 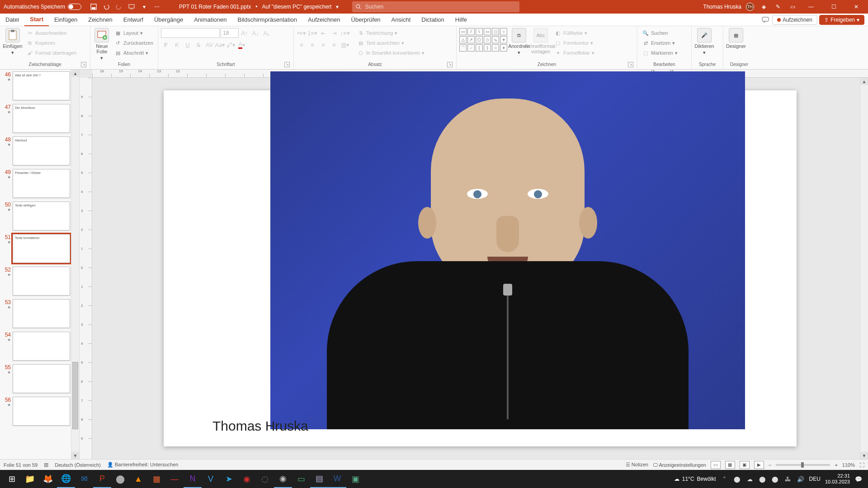 I want to click on autosave-toggle, so click(x=75, y=7).